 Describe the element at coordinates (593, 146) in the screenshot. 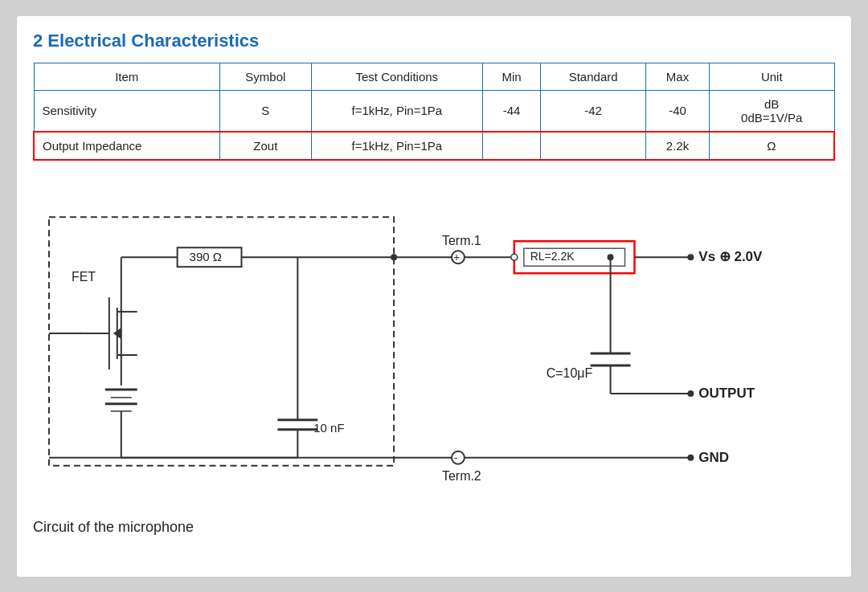

I see `cell-standard` at that location.